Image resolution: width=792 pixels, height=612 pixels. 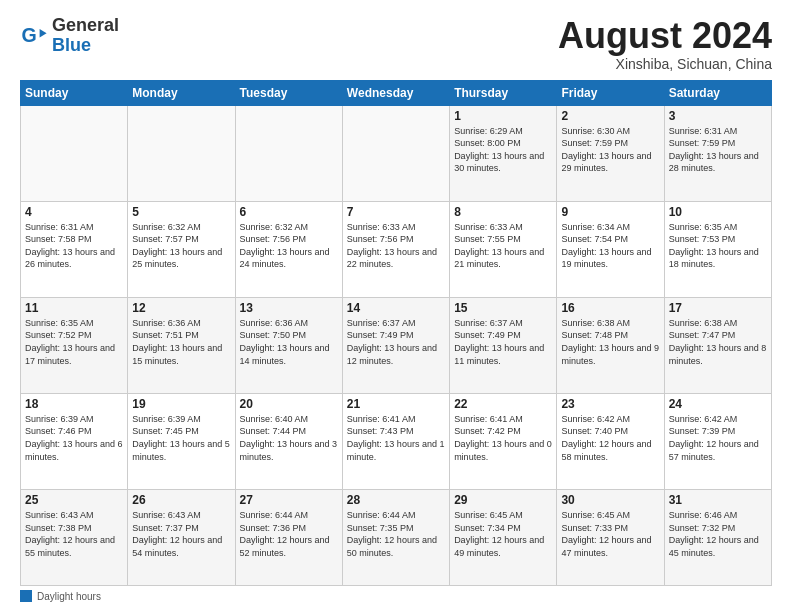 What do you see at coordinates (28, 34) in the screenshot?
I see `svg-text: G` at bounding box center [28, 34].